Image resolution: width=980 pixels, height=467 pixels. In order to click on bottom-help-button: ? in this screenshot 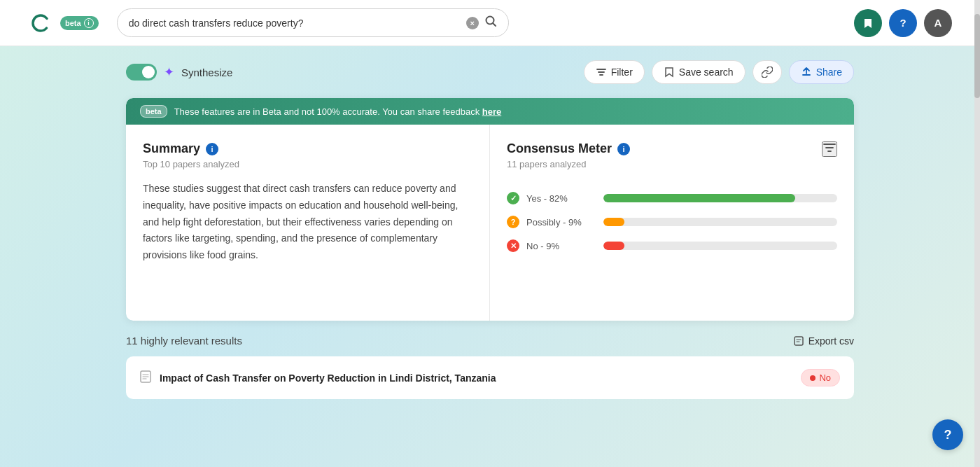, I will do `click(948, 435)`.